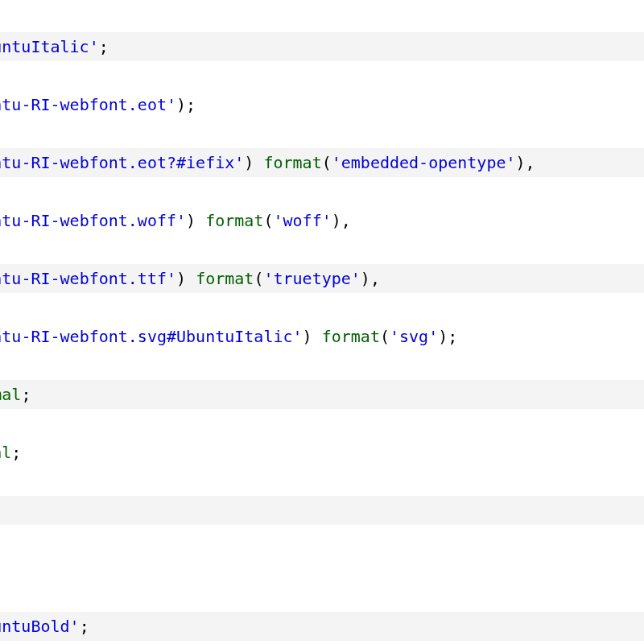 The height and width of the screenshot is (644, 644). Describe the element at coordinates (89, 105) in the screenshot. I see `code-string: 'Ubuntu-RI-webfont.eot'` at that location.